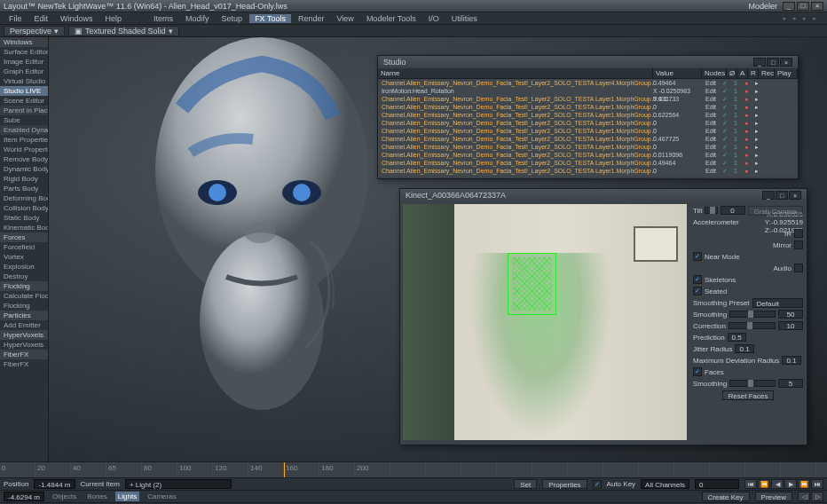  Describe the element at coordinates (799, 233) in the screenshot. I see `ir-checkbox` at that location.